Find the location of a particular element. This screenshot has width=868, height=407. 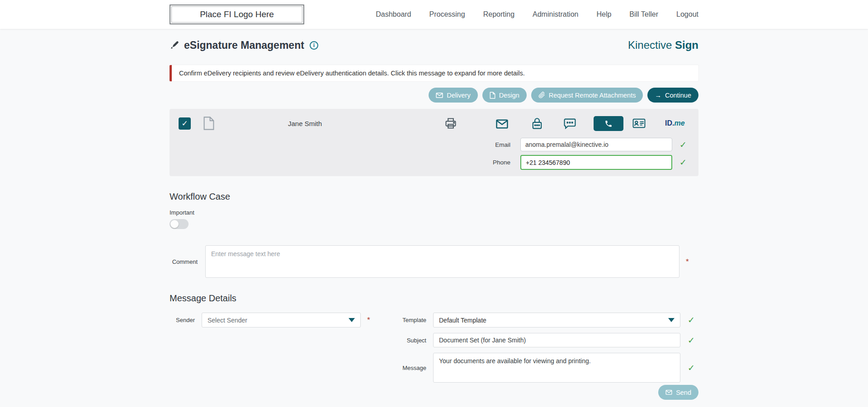

message-label: Message is located at coordinates (410, 368).